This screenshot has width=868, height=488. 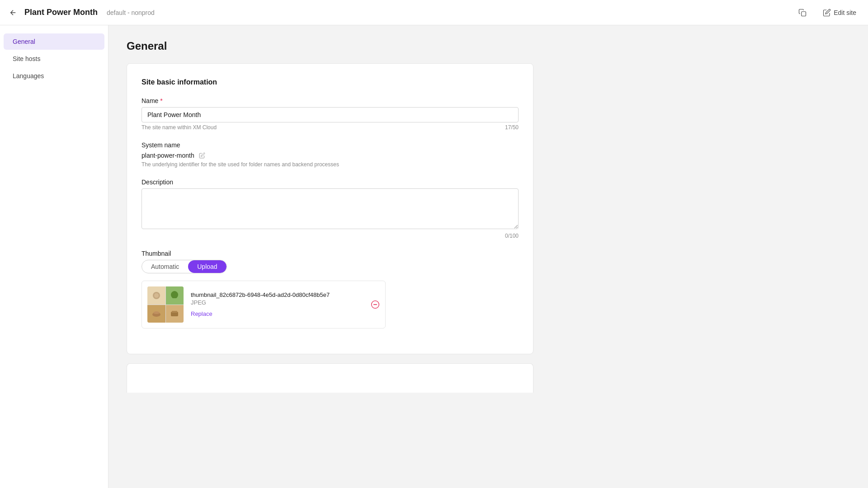 What do you see at coordinates (330, 114) in the screenshot?
I see `name-field-group: Name * The site name within XM Cloud 17/…` at bounding box center [330, 114].